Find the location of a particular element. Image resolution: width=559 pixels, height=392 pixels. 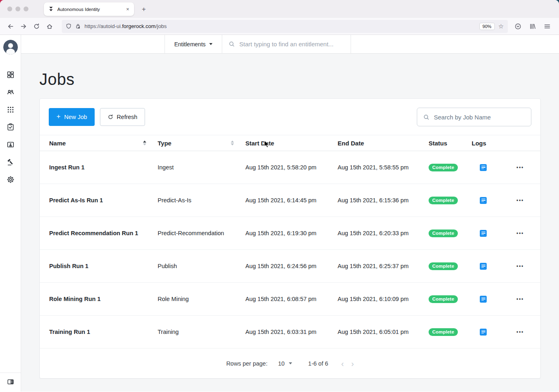

sidebar-item-dashboard is located at coordinates (11, 75).